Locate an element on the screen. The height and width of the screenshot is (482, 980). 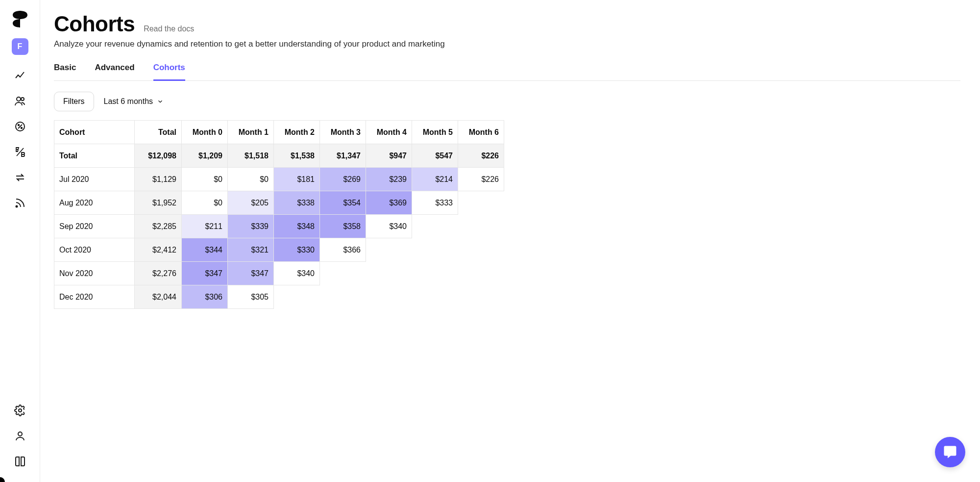
col-header-month6: Month 6 is located at coordinates (481, 132).